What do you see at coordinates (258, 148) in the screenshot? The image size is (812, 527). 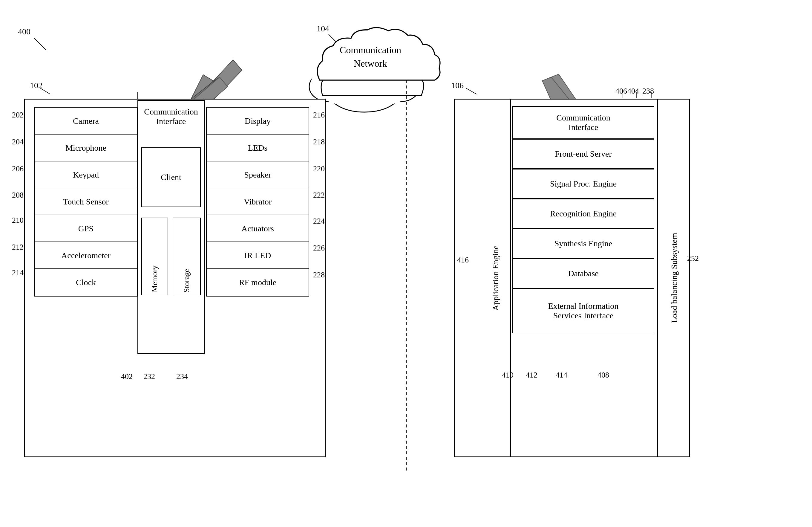 I see `leds-box: LEDs` at bounding box center [258, 148].